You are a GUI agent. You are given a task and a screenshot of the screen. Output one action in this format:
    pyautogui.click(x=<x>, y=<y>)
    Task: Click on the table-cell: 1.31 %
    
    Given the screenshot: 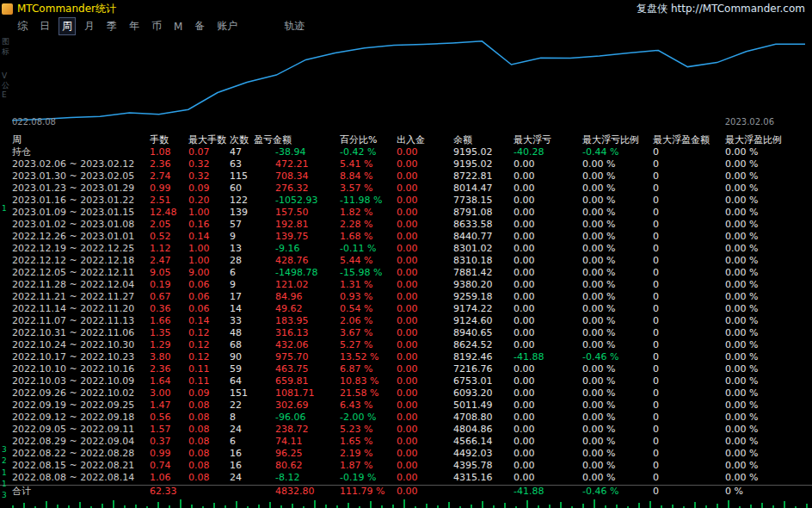 What is the action you would take?
    pyautogui.click(x=368, y=285)
    